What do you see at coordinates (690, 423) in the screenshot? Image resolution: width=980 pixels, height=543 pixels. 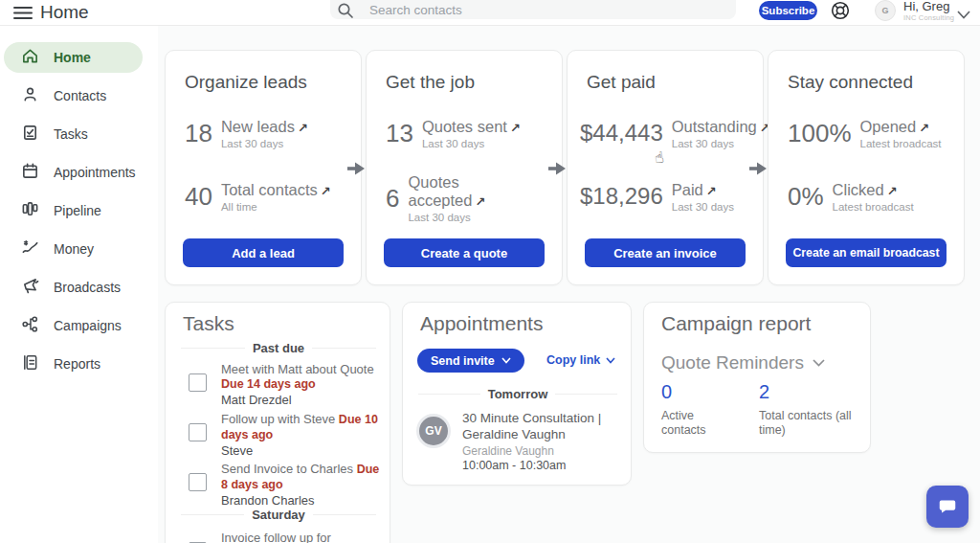 I see `stat-label: Active contacts` at bounding box center [690, 423].